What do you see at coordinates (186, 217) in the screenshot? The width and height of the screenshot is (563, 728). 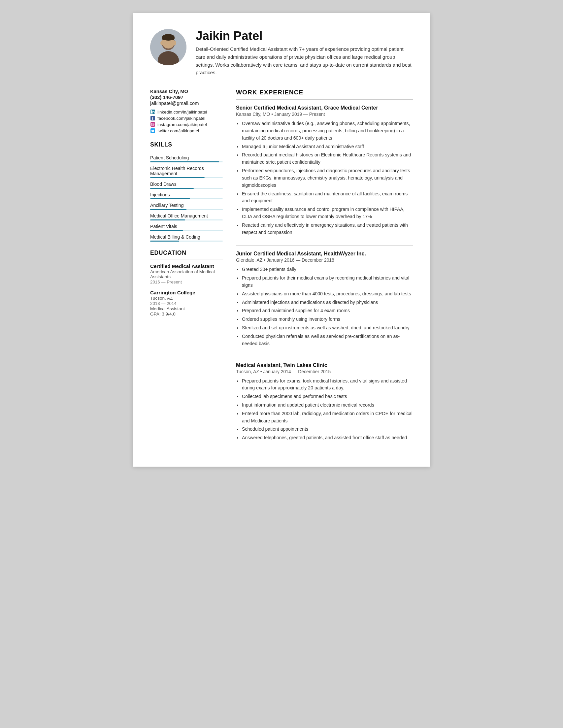 I see `skill-item: Medical Office Management` at bounding box center [186, 217].